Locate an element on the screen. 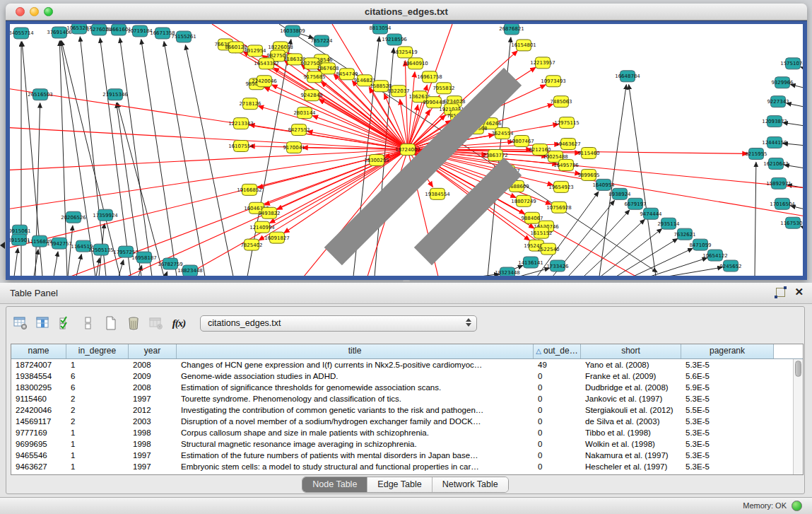  table-row: 946362711997Embryonic stem cells: a mode… is located at coordinates (407, 467).